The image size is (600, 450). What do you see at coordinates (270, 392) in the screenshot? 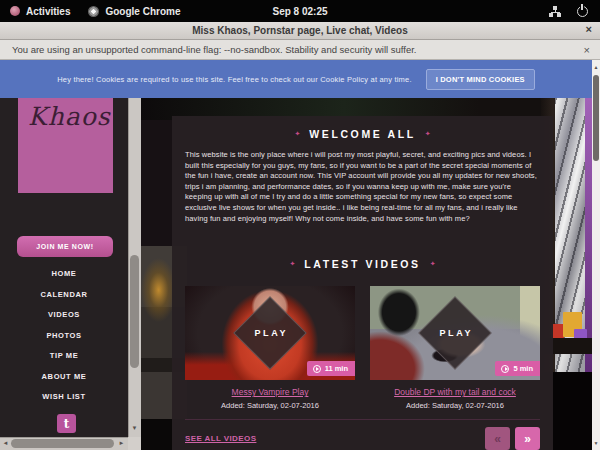
I see `video-title-link: Messy Vampire Play` at bounding box center [270, 392].